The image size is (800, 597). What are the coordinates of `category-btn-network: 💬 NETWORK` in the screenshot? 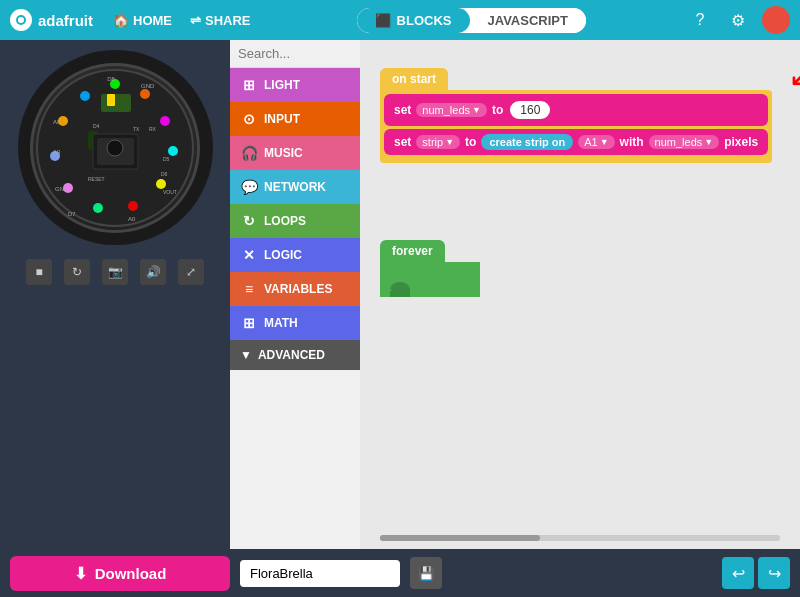 It's located at (295, 187).